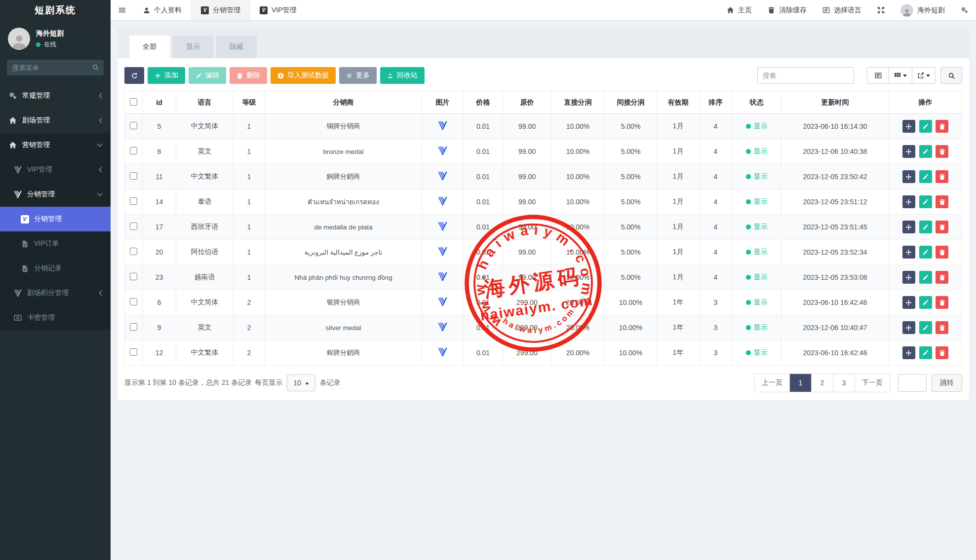 This screenshot has width=976, height=560. Describe the element at coordinates (55, 96) in the screenshot. I see `sidebar-item-general: 常规管理` at that location.